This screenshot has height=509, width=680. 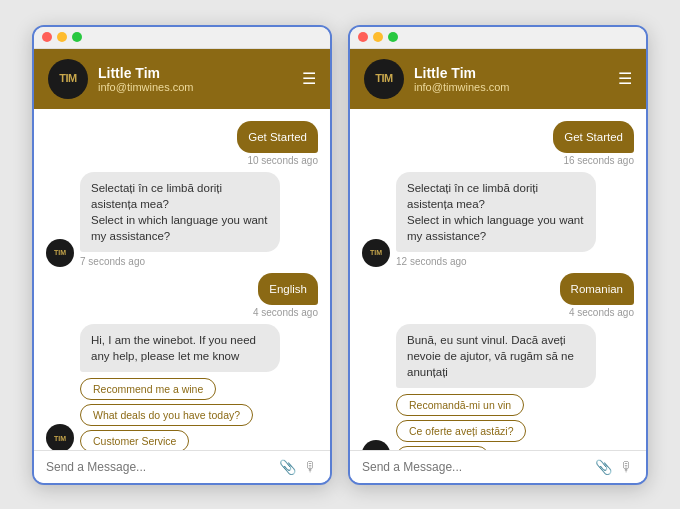 What do you see at coordinates (498, 386) in the screenshot?
I see `right-msg-4-row: TIM Bună, eu sunt vinul. Dacă aveți nevo…` at bounding box center [498, 386].